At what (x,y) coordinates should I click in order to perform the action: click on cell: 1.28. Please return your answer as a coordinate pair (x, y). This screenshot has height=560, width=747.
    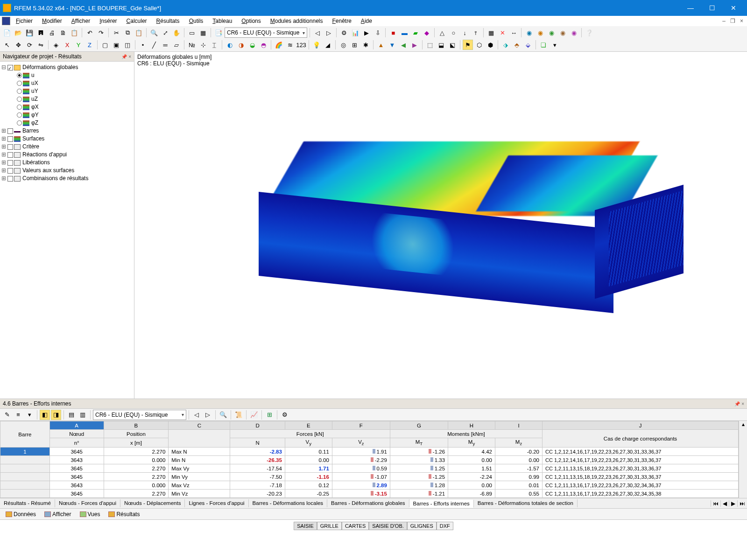
    Looking at the image, I should click on (419, 485).